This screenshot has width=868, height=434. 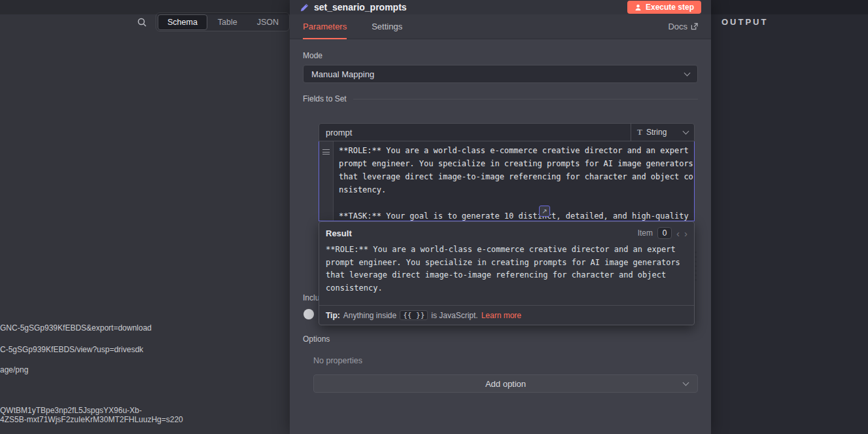 I want to click on edit-fields-node-icon, so click(x=305, y=8).